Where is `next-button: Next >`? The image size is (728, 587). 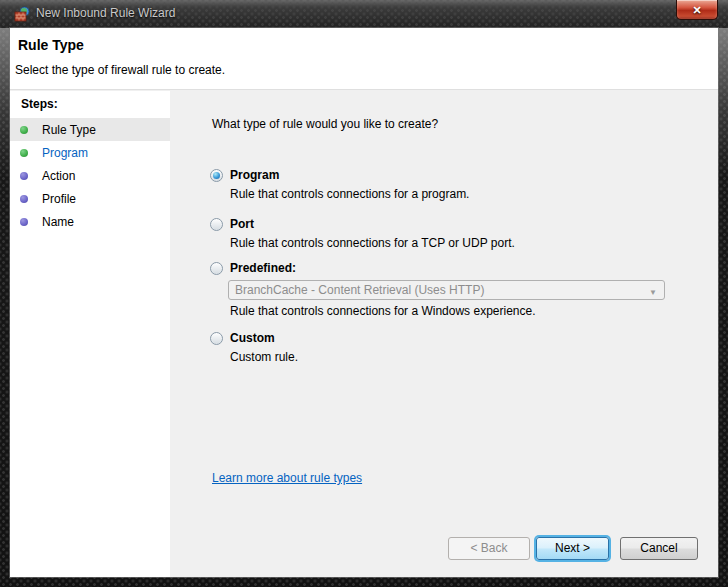 next-button: Next > is located at coordinates (572, 548).